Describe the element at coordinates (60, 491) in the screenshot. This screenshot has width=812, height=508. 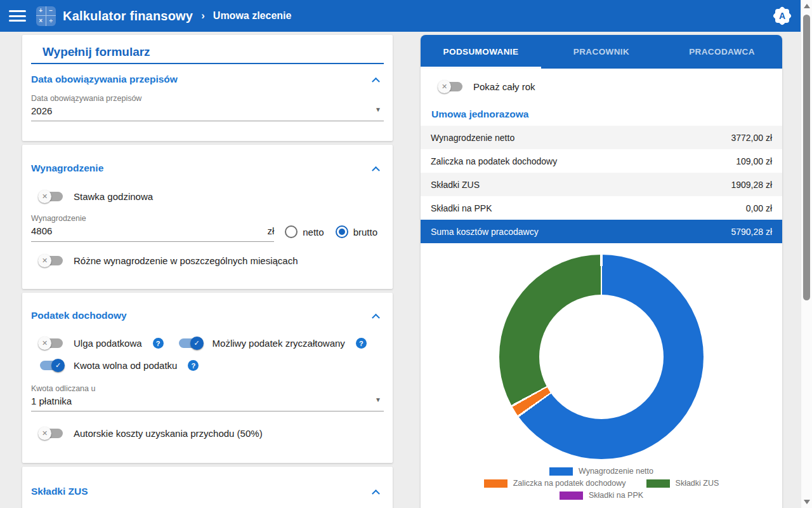
I see `section-title: Składki ZUS` at that location.